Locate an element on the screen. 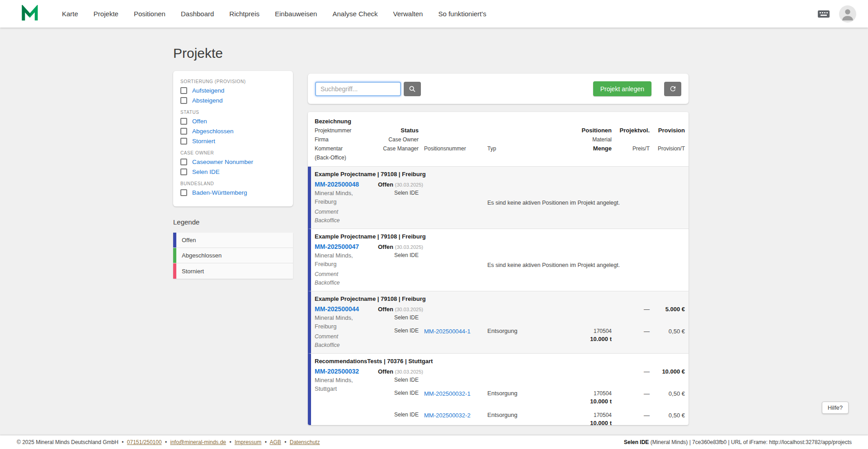 The height and width of the screenshot is (449, 868). nav-dashboard: Dashboard is located at coordinates (197, 14).